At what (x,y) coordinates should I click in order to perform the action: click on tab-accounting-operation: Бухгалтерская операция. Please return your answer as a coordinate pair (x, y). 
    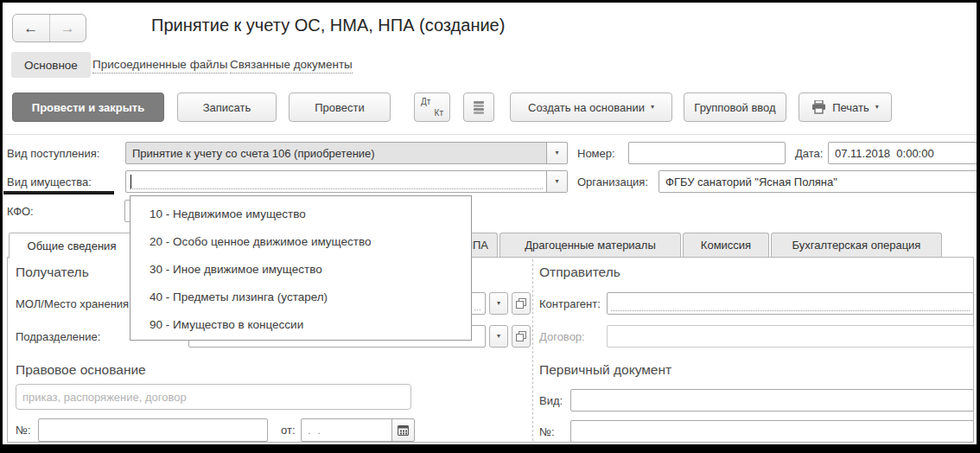
    Looking at the image, I should click on (856, 245).